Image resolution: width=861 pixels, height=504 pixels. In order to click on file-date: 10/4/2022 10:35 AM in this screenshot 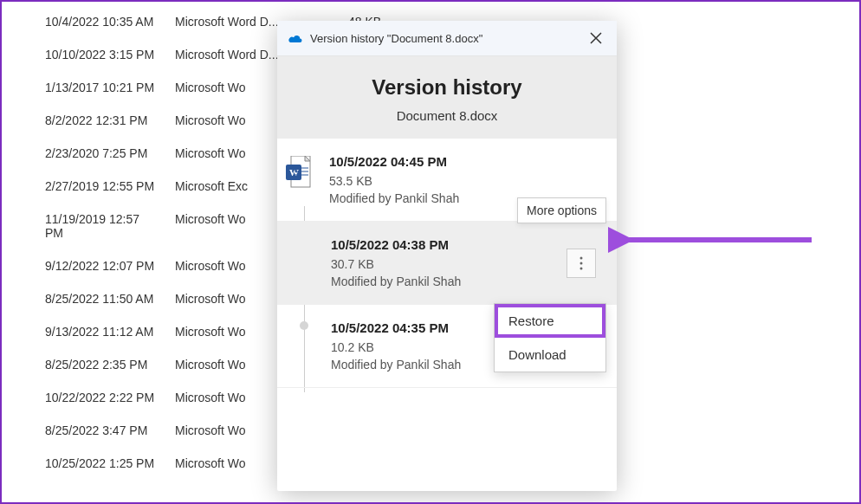, I will do `click(80, 22)`.